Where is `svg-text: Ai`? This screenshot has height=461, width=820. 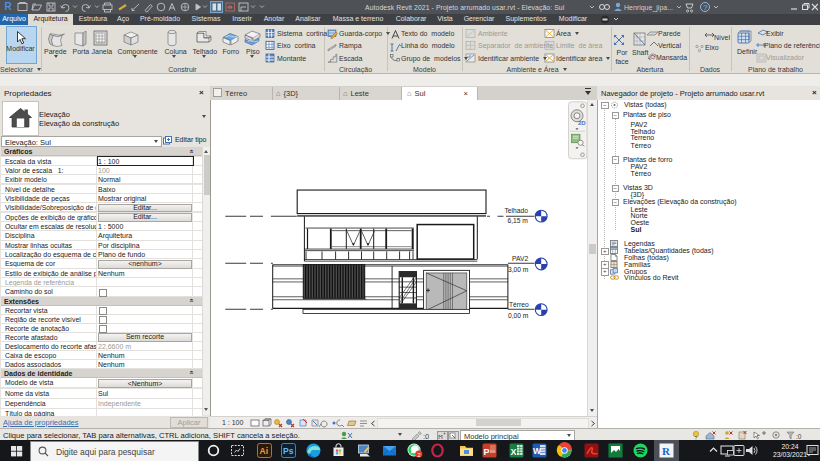 svg-text: Ai is located at coordinates (264, 451).